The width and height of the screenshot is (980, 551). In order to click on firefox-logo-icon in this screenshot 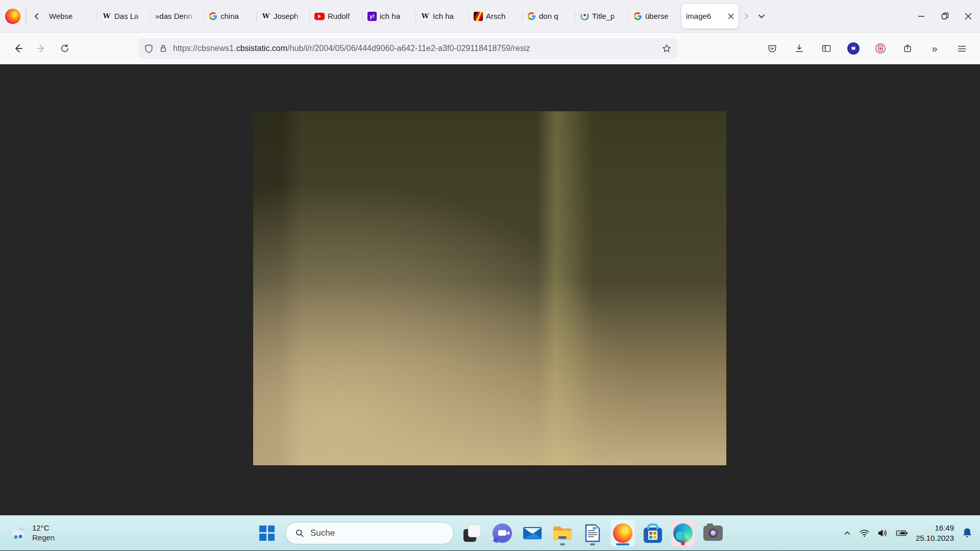, I will do `click(13, 16)`.